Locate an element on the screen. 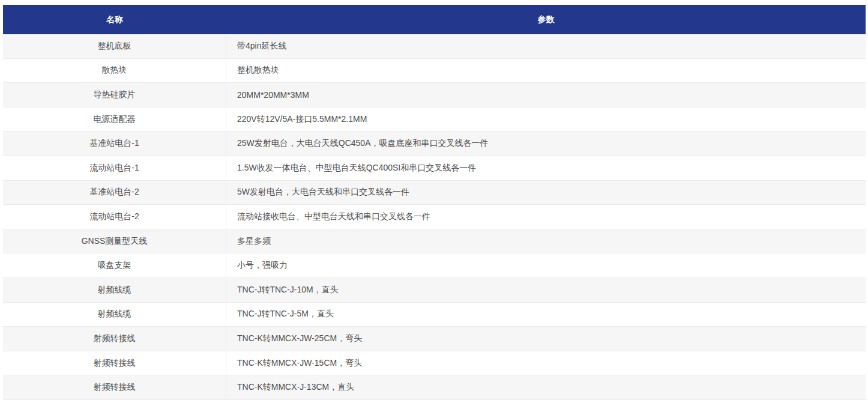 This screenshot has height=403, width=868. table-row: GNSS测量型天线 多星多频 is located at coordinates (435, 241).